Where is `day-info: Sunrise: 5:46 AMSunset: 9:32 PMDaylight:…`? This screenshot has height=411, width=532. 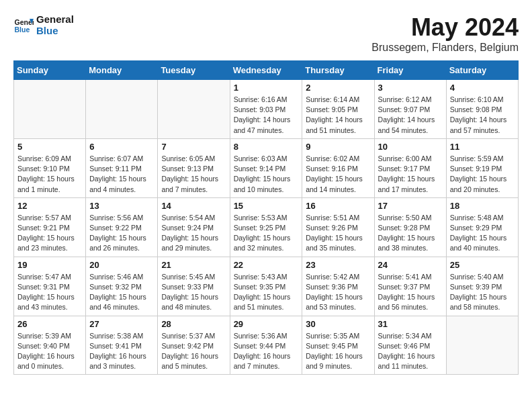 day-info: Sunrise: 5:46 AMSunset: 9:32 PMDaylight:… is located at coordinates (122, 293).